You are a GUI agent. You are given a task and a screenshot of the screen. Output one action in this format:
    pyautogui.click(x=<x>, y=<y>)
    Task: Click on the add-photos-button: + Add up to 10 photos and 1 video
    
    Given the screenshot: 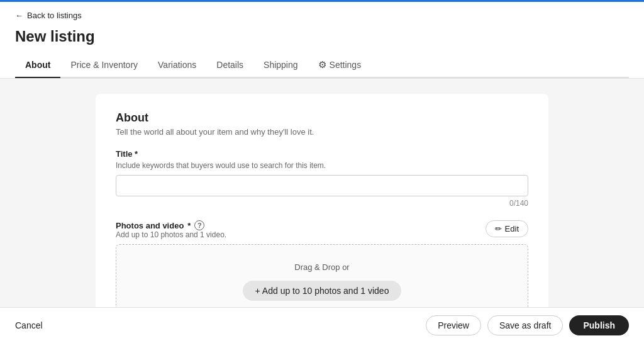 What is the action you would take?
    pyautogui.click(x=322, y=291)
    